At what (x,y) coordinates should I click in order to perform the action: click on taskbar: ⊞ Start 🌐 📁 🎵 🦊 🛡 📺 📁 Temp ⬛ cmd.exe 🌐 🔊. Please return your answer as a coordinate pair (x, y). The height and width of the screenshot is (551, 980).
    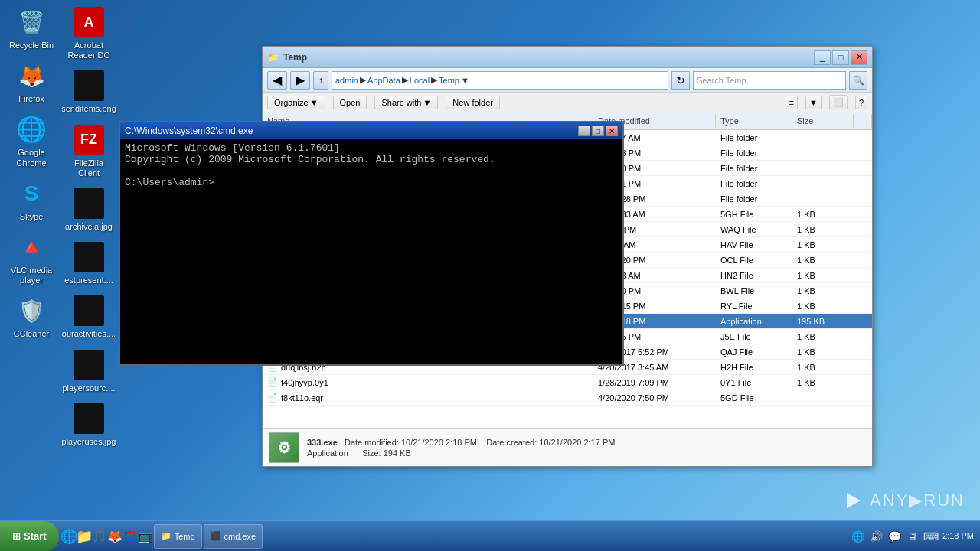
    Looking at the image, I should click on (490, 536).